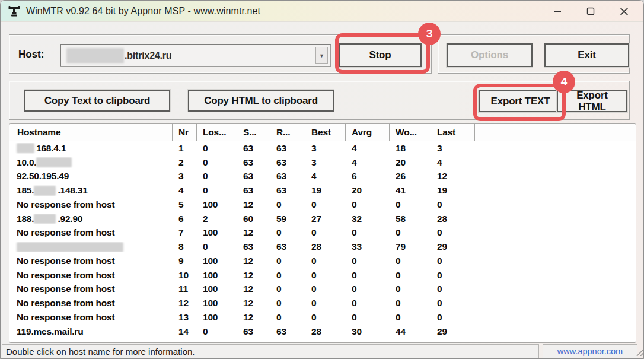 The height and width of the screenshot is (359, 644). Describe the element at coordinates (323, 233) in the screenshot. I see `table-row: No response from host71001200000` at that location.